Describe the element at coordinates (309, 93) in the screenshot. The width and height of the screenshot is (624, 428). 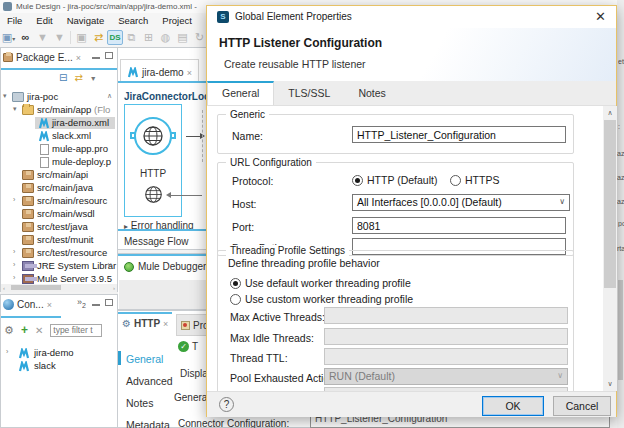
I see `dialog-tab-tls: TLS/SSL` at that location.